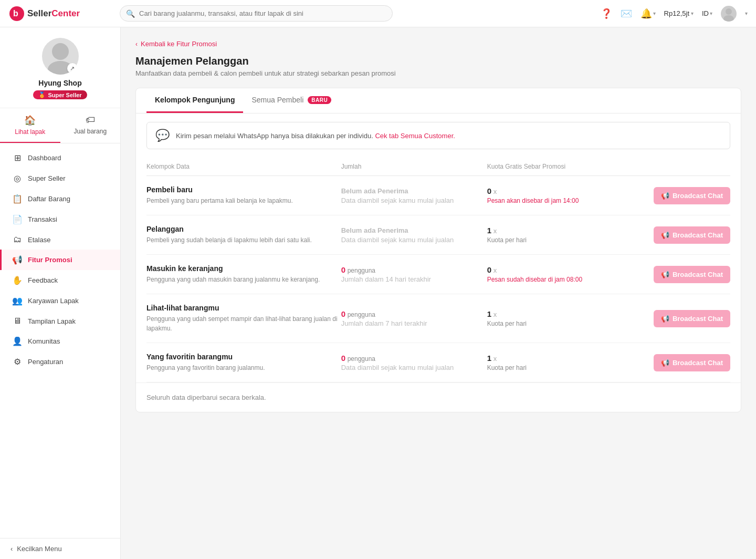 The image size is (756, 559). I want to click on logo-text: SellerCenter, so click(54, 14).